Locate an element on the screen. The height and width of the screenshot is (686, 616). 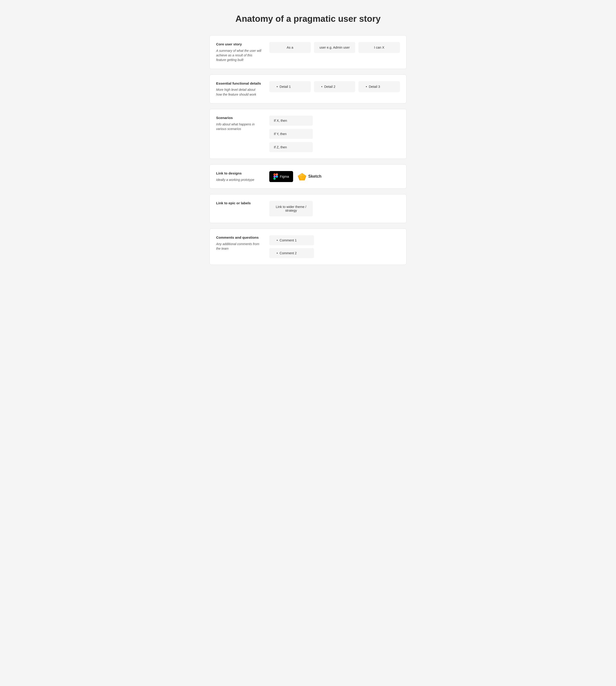
section-content-comments: Comment 1 Comment 2 is located at coordinates (335, 246).